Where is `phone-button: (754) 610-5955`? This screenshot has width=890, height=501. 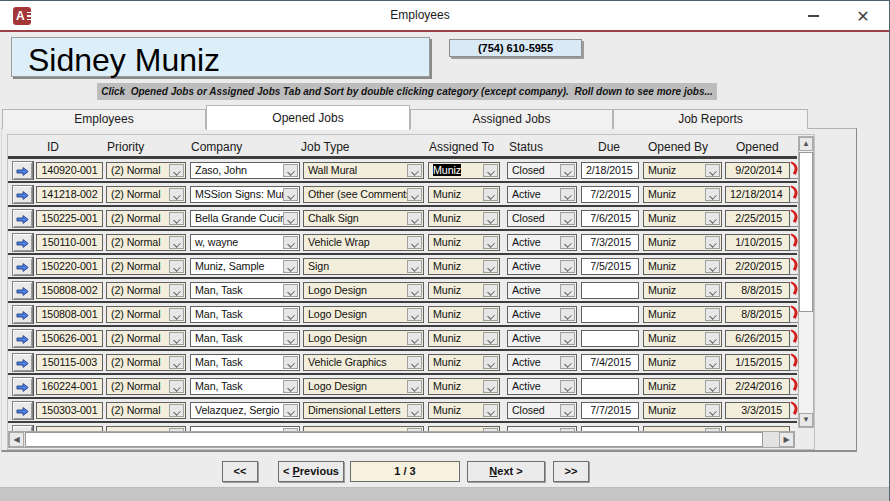
phone-button: (754) 610-5955 is located at coordinates (516, 48).